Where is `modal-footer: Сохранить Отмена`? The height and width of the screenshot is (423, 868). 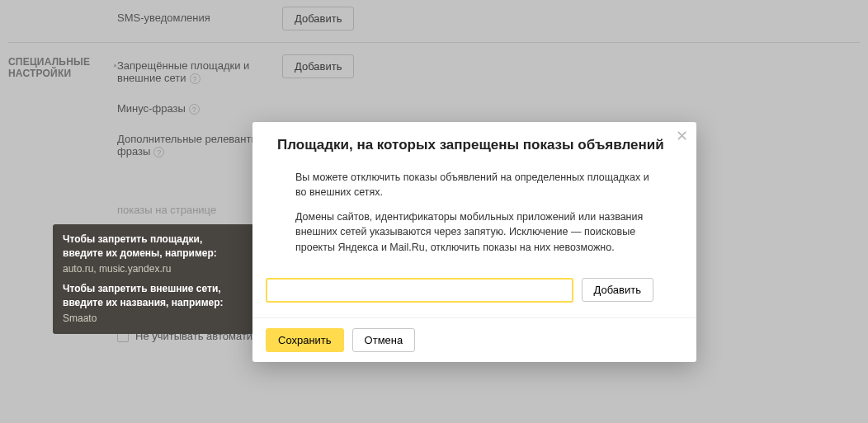
modal-footer: Сохранить Отмена is located at coordinates (474, 340).